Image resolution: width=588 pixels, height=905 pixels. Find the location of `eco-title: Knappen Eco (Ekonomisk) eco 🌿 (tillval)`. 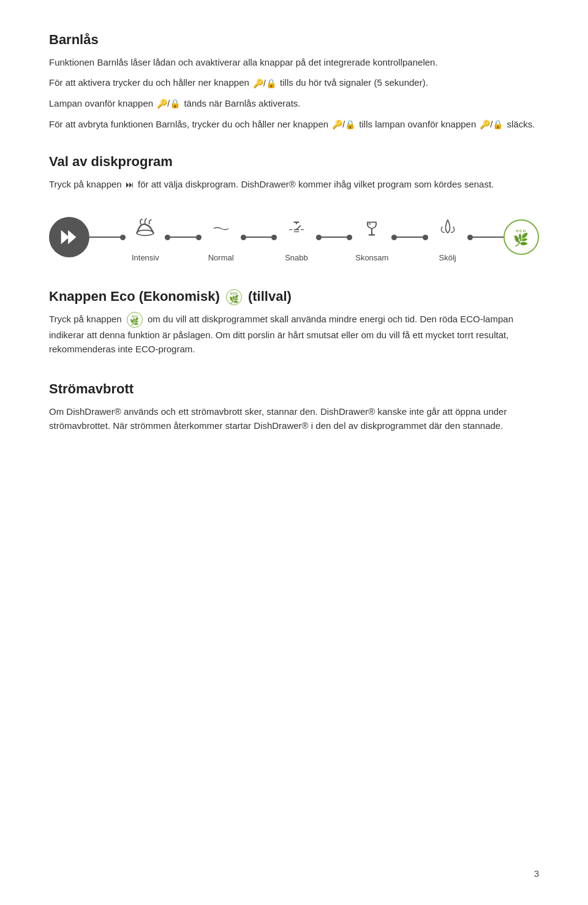

eco-title: Knappen Eco (Ekonomisk) eco 🌿 (tillval) is located at coordinates (294, 297).